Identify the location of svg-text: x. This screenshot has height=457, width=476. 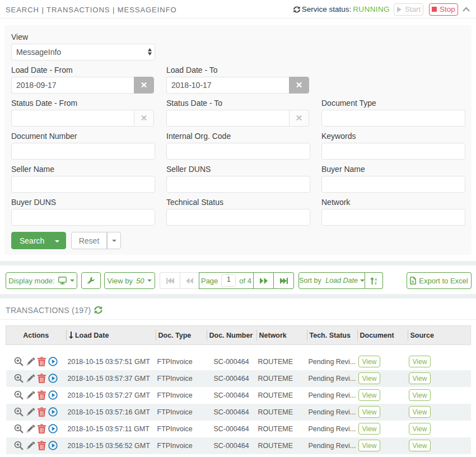
(413, 281).